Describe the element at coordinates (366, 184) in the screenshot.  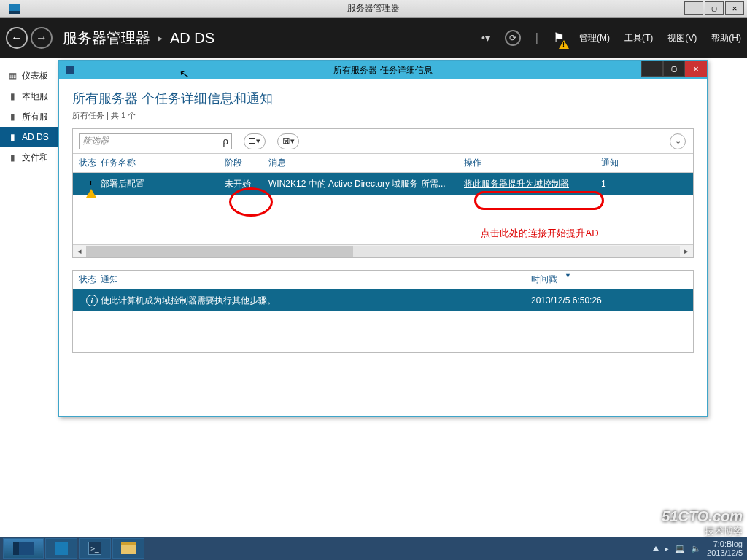
I see `cell-message: WIN2K12 中的 Active Directory 域服务 所需...` at that location.